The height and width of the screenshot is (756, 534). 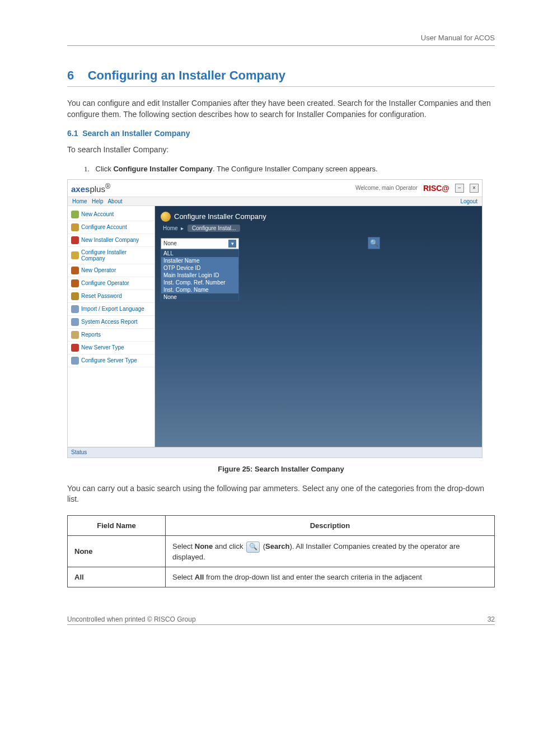 I want to click on menu-about: About, so click(x=115, y=202).